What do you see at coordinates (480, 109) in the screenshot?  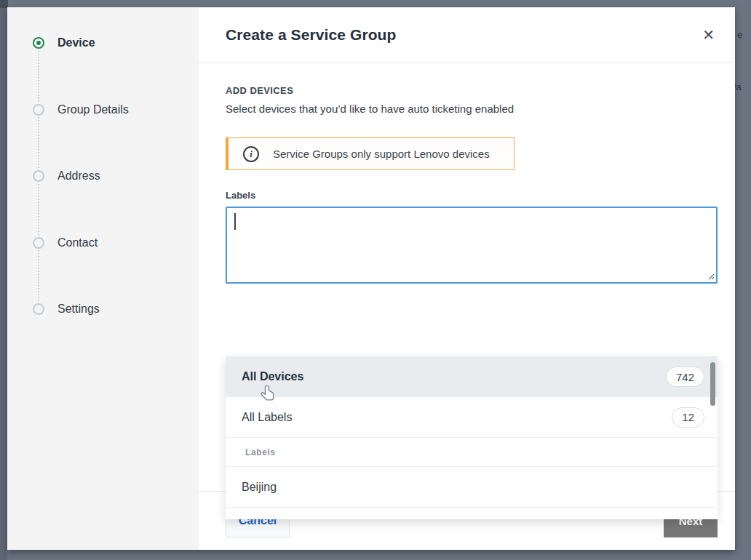 I see `section-subtitle: Select devices that you’d like to have a…` at bounding box center [480, 109].